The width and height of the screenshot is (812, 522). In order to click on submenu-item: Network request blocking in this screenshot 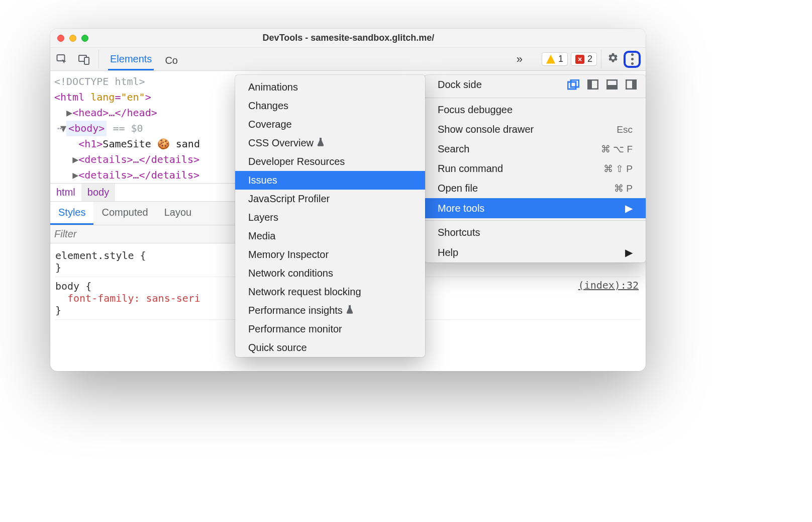, I will do `click(330, 292)`.